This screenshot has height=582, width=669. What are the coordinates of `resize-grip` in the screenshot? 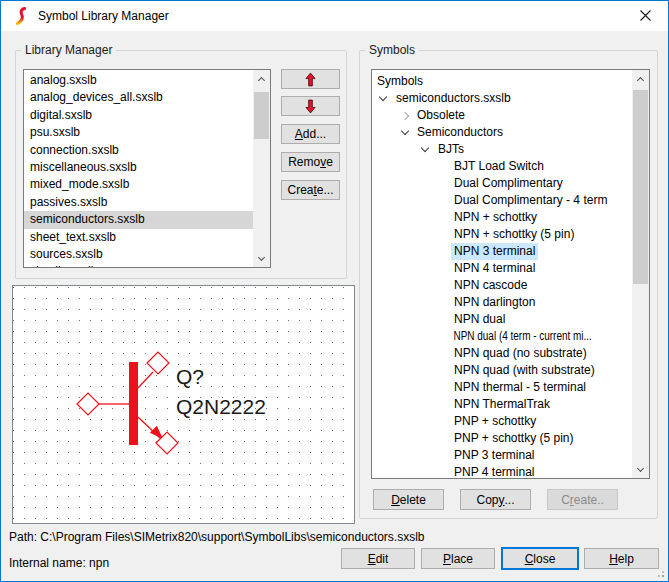 It's located at (660, 573).